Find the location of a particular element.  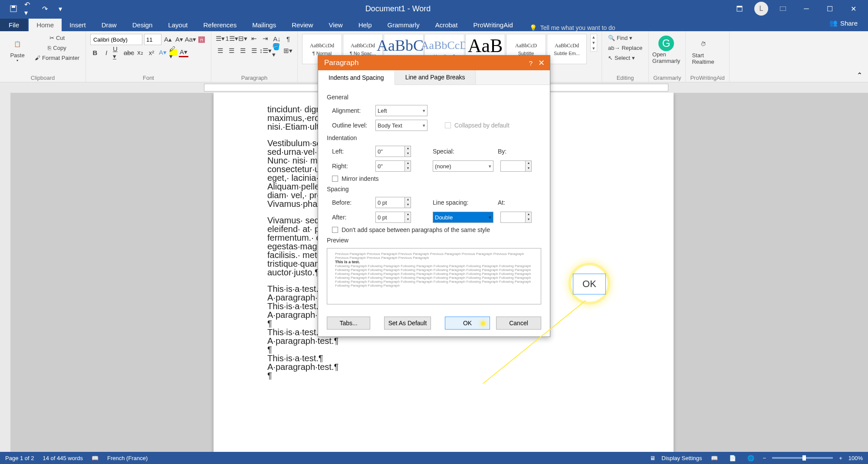

format-painter-button: 🖌Format Painter is located at coordinates (57, 58).